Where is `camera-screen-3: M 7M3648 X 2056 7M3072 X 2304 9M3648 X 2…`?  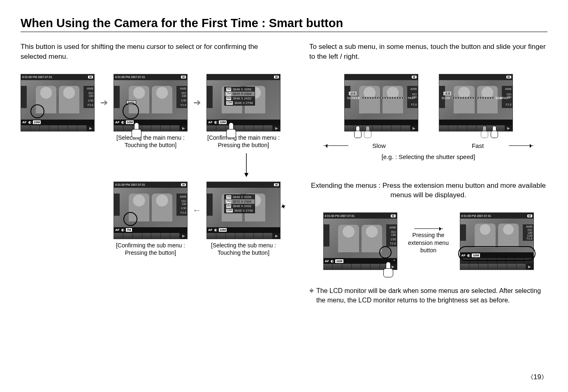 camera-screen-3: M 7M3648 X 2056 7M3072 X 2304 9M3648 X 2… is located at coordinates (243, 103).